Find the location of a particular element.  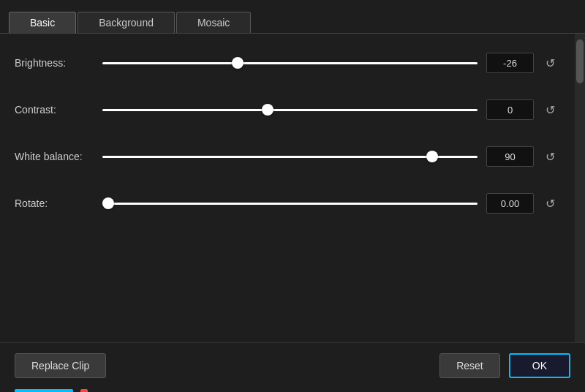

bottom-red-indicator is located at coordinates (84, 391).